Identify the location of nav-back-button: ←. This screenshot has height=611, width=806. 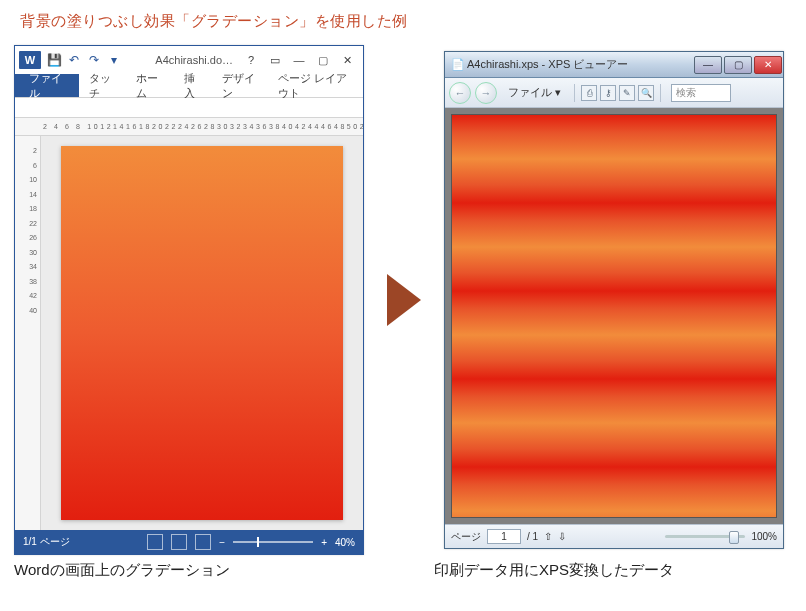
(460, 93).